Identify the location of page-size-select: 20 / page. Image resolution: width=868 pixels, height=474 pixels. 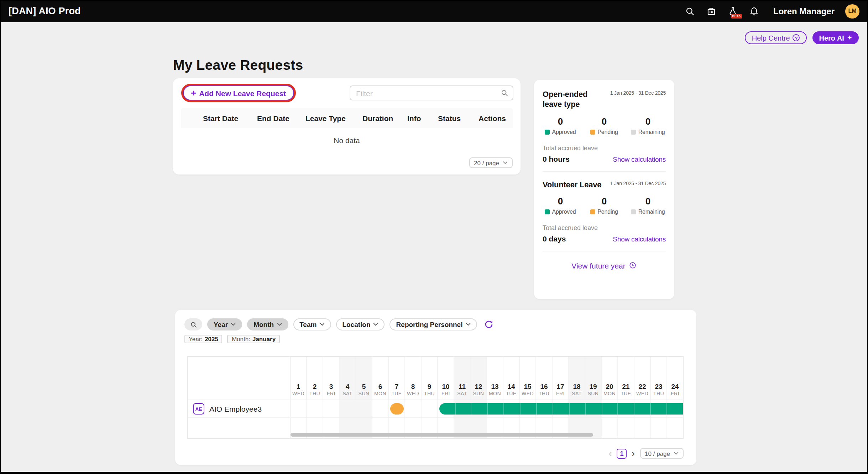
(491, 163).